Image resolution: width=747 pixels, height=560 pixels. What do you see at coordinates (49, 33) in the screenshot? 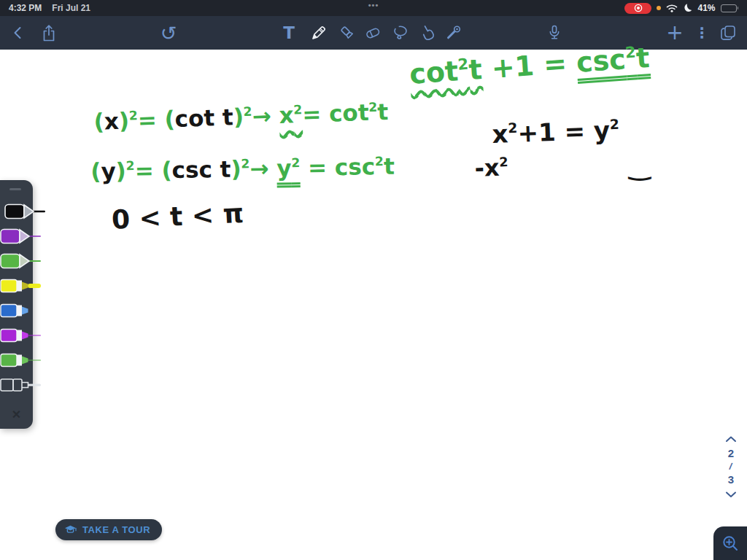
I see `share-button` at bounding box center [49, 33].